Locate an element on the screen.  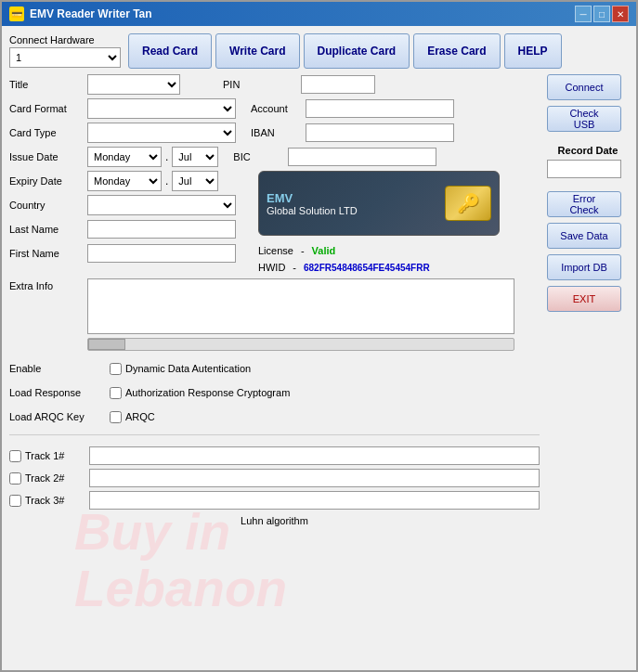
emv-title: EMV is located at coordinates (312, 199).